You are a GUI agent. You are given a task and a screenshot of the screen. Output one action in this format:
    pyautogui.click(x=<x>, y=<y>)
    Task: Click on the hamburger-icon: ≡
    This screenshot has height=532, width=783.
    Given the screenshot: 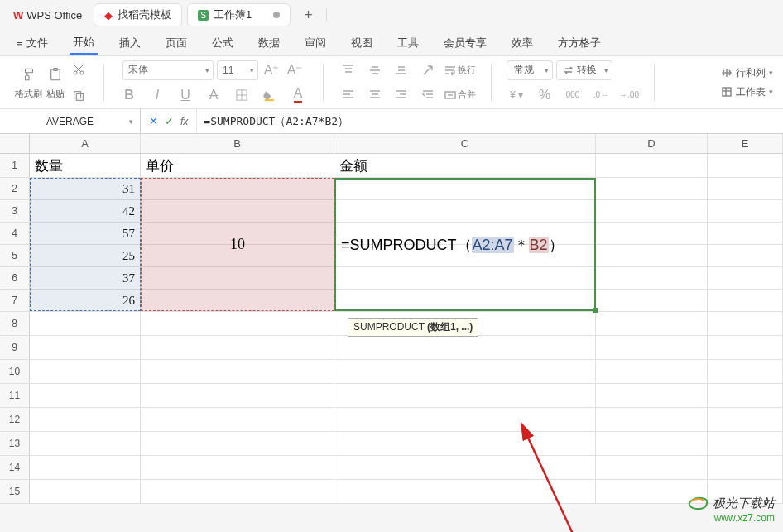 What is the action you would take?
    pyautogui.click(x=20, y=43)
    